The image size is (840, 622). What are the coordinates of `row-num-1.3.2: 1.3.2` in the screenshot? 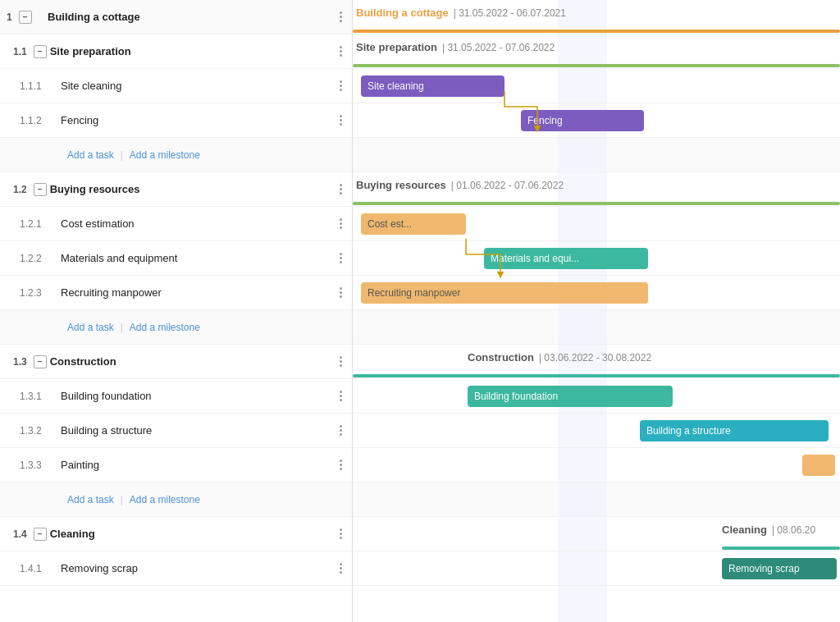 It's located at (40, 431).